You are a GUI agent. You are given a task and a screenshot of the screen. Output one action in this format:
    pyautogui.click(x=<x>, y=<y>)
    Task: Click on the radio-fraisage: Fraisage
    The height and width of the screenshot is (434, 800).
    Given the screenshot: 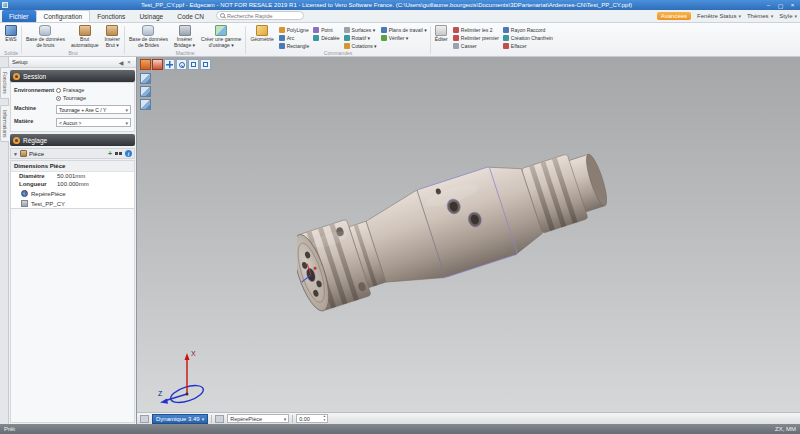 What is the action you would take?
    pyautogui.click(x=71, y=90)
    